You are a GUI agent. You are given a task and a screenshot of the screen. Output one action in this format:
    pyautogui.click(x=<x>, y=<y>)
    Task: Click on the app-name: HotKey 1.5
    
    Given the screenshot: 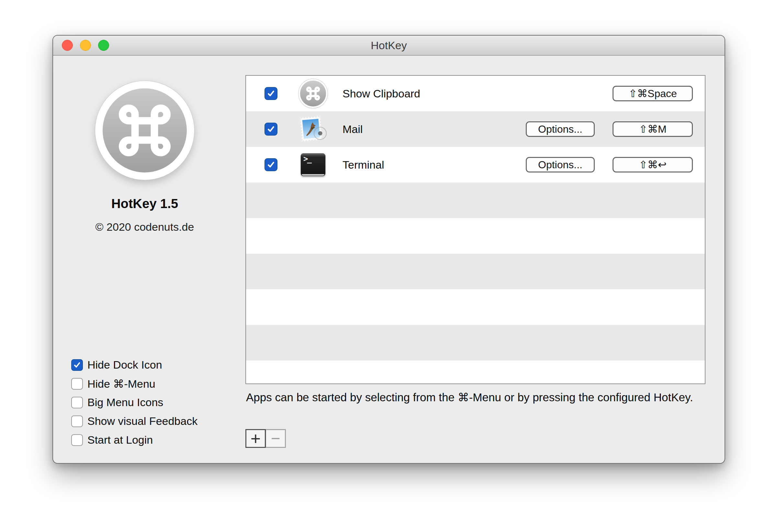 What is the action you would take?
    pyautogui.click(x=145, y=204)
    